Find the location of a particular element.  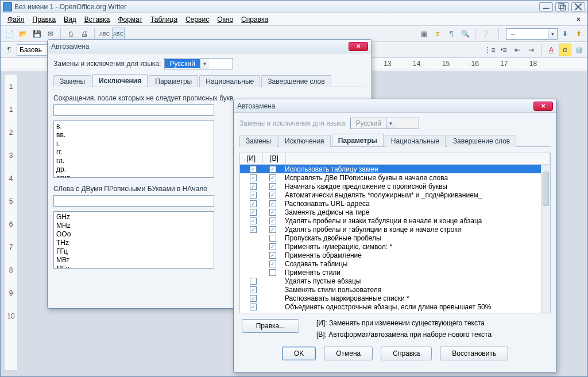

menu-format: Формат is located at coordinates (130, 20).